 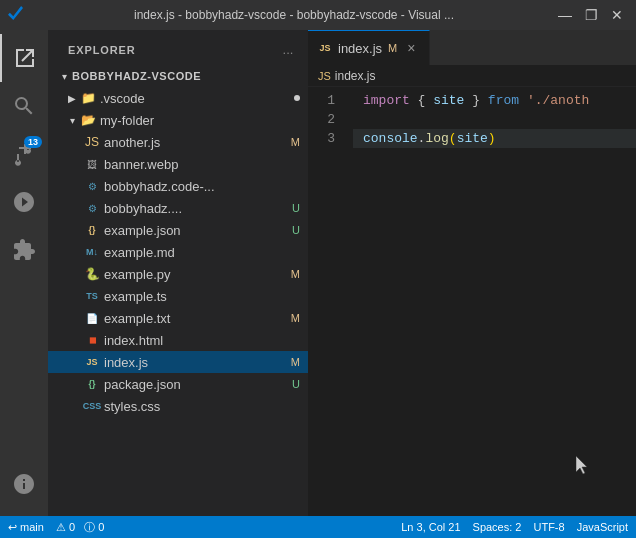 What do you see at coordinates (92, 186) in the screenshot?
I see `bobbyhadz-code-icon: ⚙` at bounding box center [92, 186].